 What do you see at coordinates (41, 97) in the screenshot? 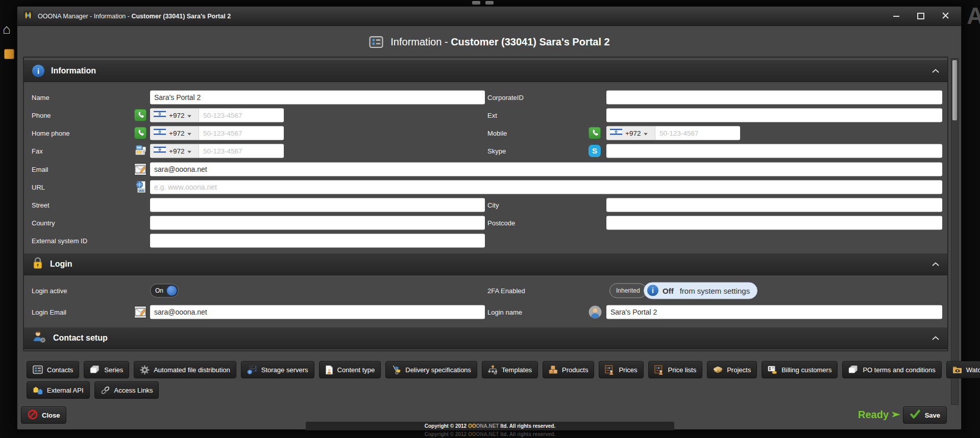
I see `name-label: Name` at bounding box center [41, 97].